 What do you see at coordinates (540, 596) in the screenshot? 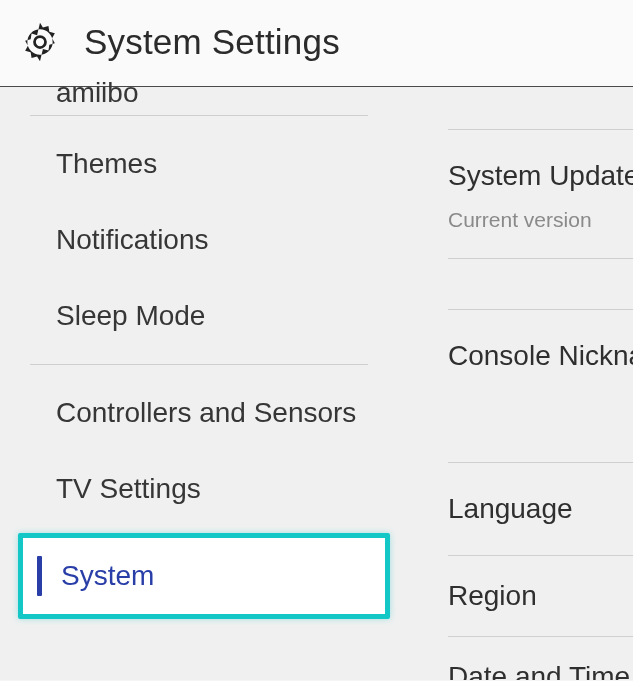
I see `main-item-region: Region` at bounding box center [540, 596].